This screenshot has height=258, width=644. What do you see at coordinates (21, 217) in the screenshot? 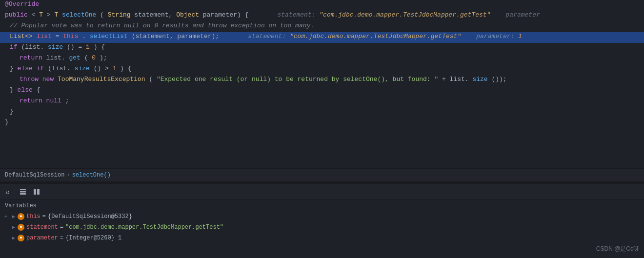
I see `this-type-icon: ●` at bounding box center [21, 217].